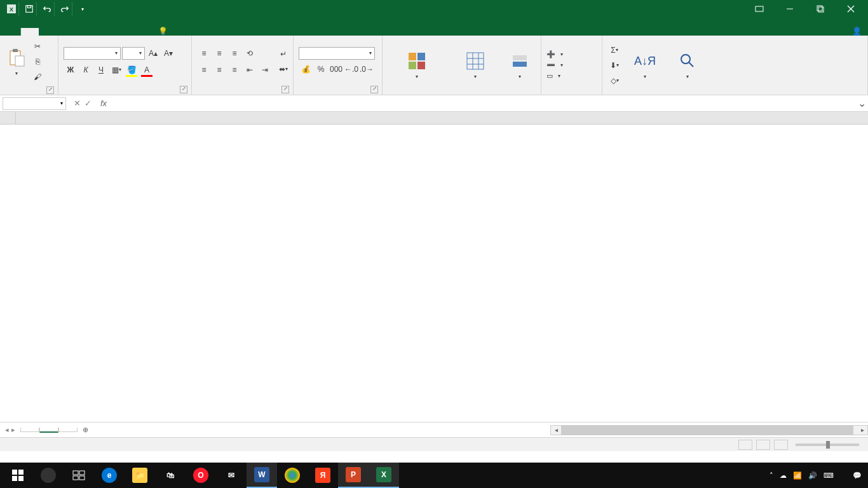 This screenshot has height=488, width=868. What do you see at coordinates (862, 103) in the screenshot?
I see `formula-expand-icon: ⌄` at bounding box center [862, 103].